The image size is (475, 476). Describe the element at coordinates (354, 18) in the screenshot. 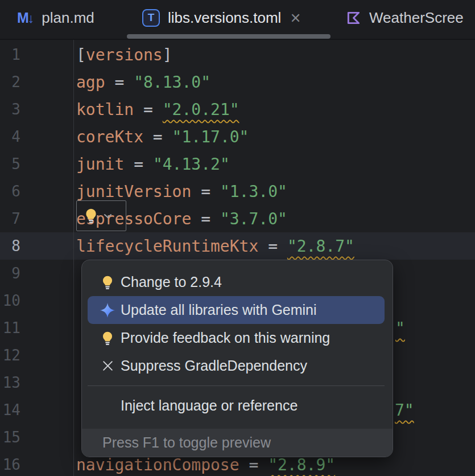

I see `kotlin-file-icon` at that location.